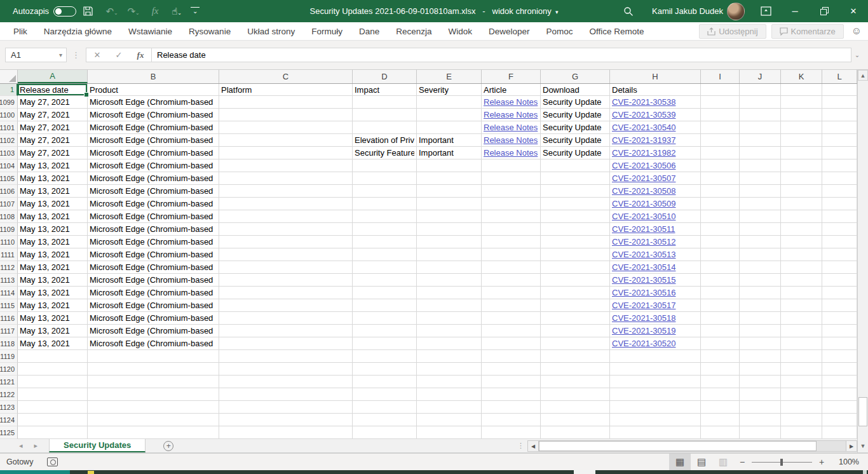 The image size is (868, 474). What do you see at coordinates (721, 242) in the screenshot?
I see `cell-I1110` at bounding box center [721, 242].